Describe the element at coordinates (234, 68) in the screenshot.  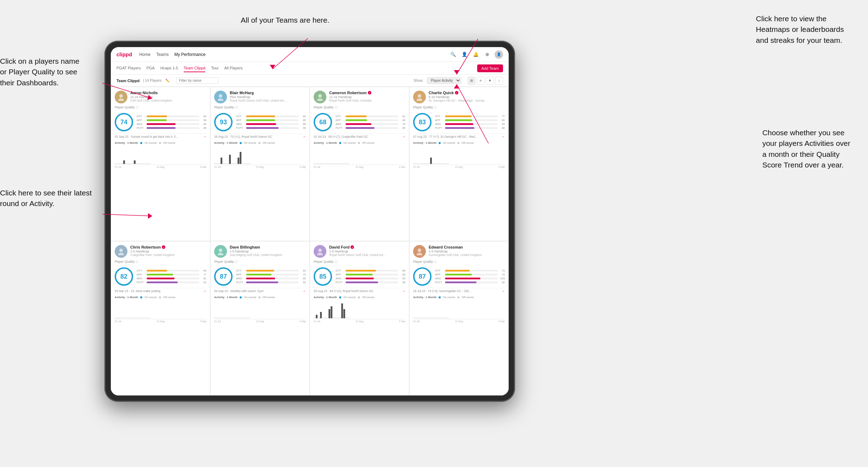
I see `tab-all-players: All Players` at that location.